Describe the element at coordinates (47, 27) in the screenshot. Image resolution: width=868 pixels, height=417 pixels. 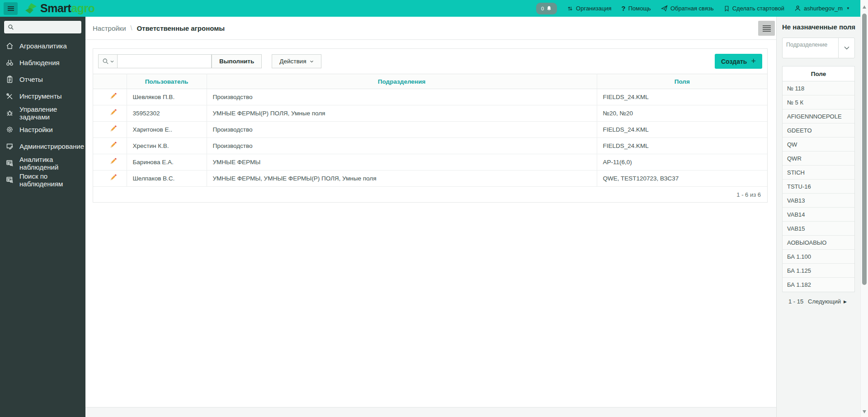
I see `sidebar-search-input` at that location.